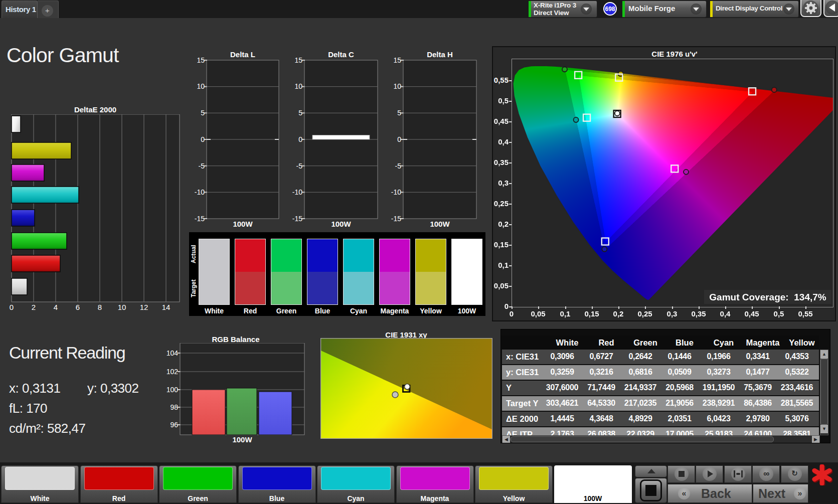 This screenshot has width=838, height=504. What do you see at coordinates (174, 407) in the screenshot?
I see `svg-text: 98` at bounding box center [174, 407].